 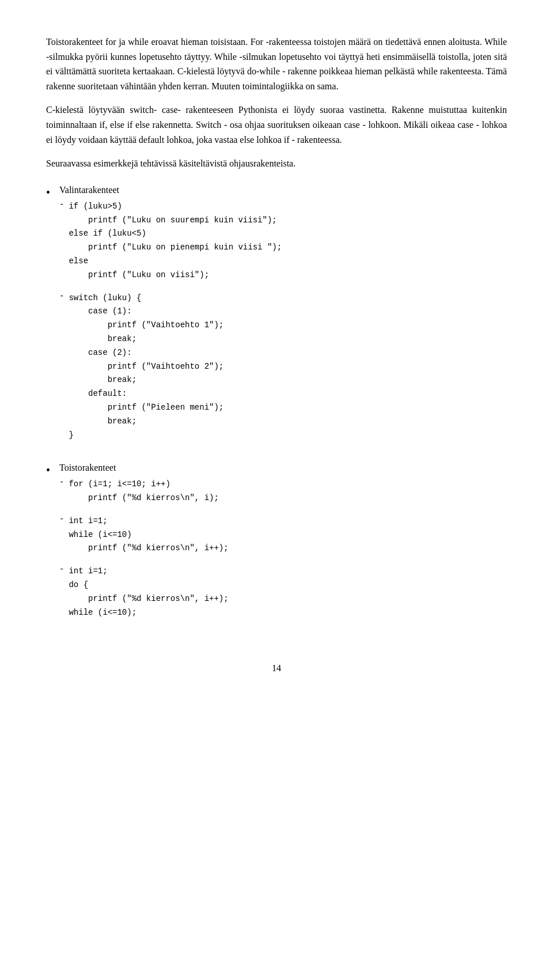 I want to click on do-while-code: int i=1; do { printf ("%d kierros\n", i+…, so click(x=149, y=592).